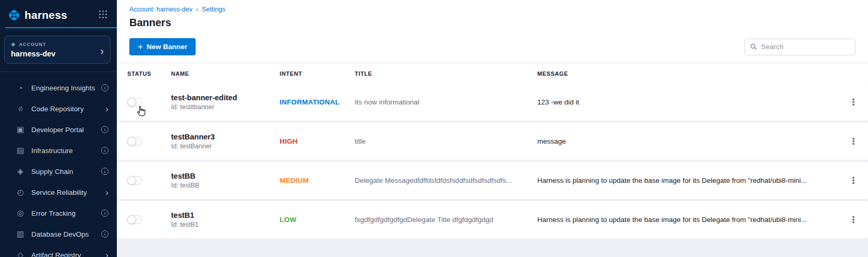 Image resolution: width=868 pixels, height=257 pixels. What do you see at coordinates (140, 47) in the screenshot?
I see `plus-icon: +` at bounding box center [140, 47].